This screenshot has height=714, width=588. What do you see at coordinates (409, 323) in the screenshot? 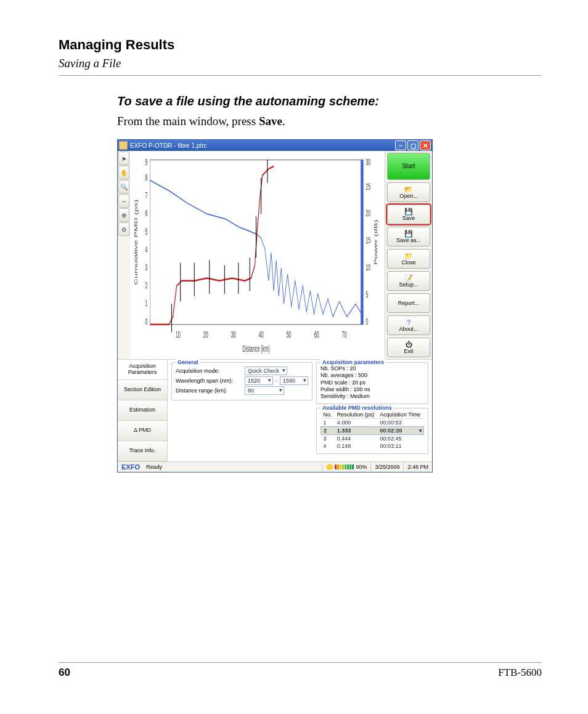
I see `help-icon: ?` at bounding box center [409, 323].